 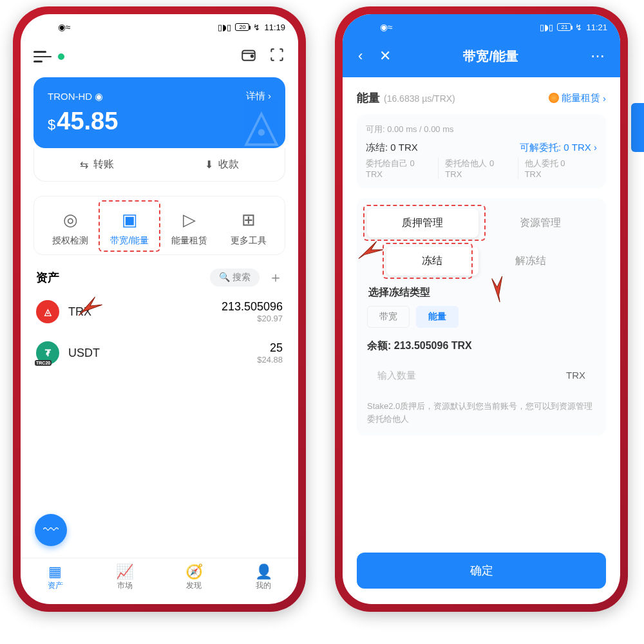 What do you see at coordinates (242, 27) in the screenshot?
I see `battery-level: 20` at bounding box center [242, 27].